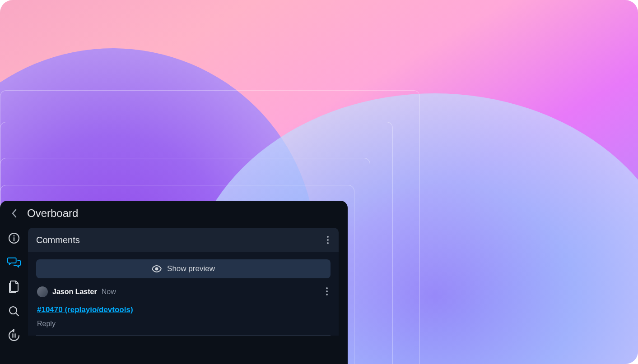  What do you see at coordinates (58, 240) in the screenshot?
I see `comments-section-title: Comments` at bounding box center [58, 240].